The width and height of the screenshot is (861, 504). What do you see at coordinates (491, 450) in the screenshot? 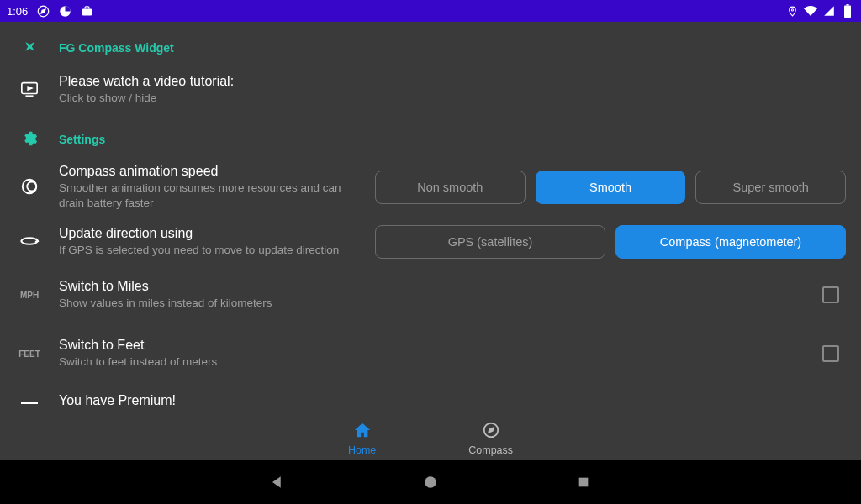
I see `tab-compass-label: Compass` at bounding box center [491, 450].